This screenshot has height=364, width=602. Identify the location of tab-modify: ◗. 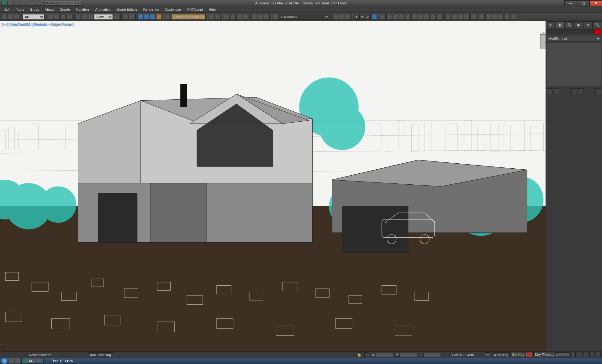
(560, 25).